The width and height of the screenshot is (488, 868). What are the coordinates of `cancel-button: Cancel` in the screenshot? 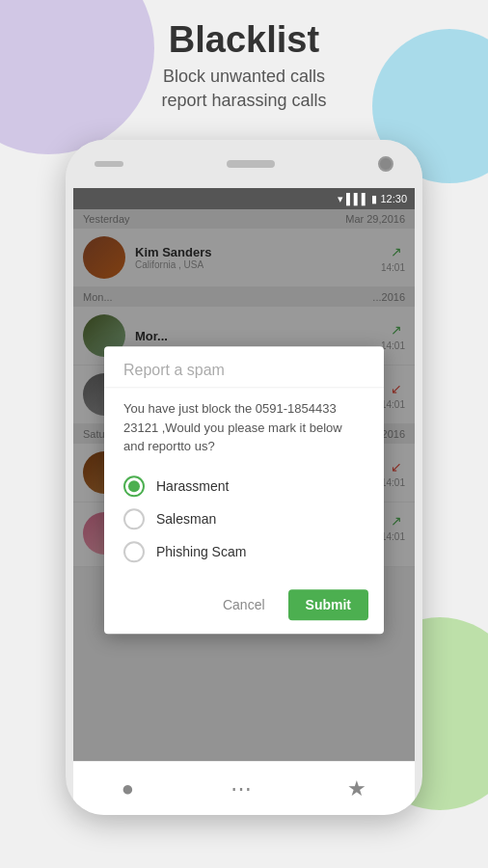 It's located at (244, 605).